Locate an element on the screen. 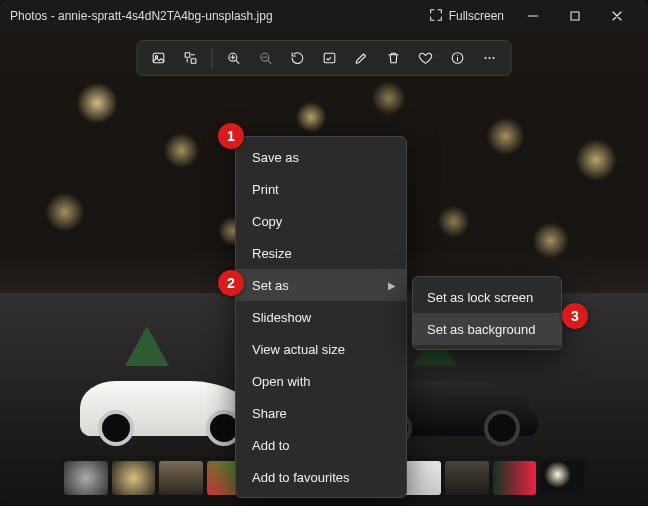 This screenshot has height=506, width=648. zoom-out-button is located at coordinates (266, 58).